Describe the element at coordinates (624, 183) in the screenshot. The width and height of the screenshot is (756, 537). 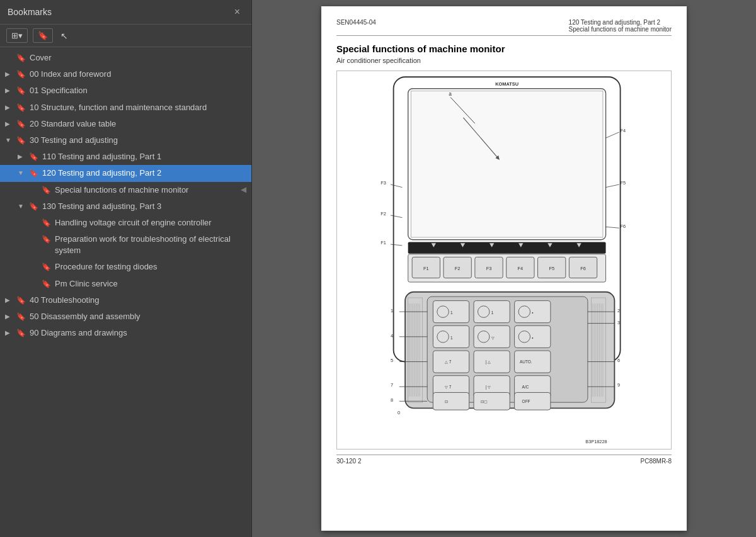
I see `svg-text: F5` at that location.